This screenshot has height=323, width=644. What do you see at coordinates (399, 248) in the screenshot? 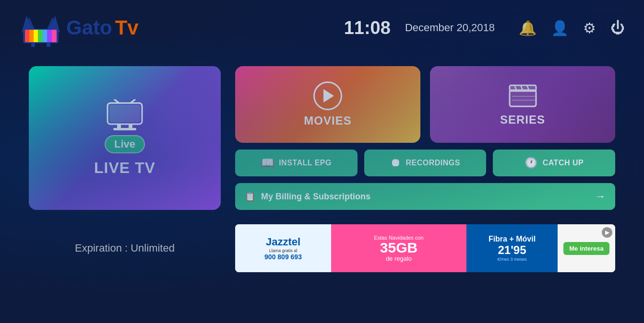
I see `ad-gb: 35GB` at bounding box center [399, 248].